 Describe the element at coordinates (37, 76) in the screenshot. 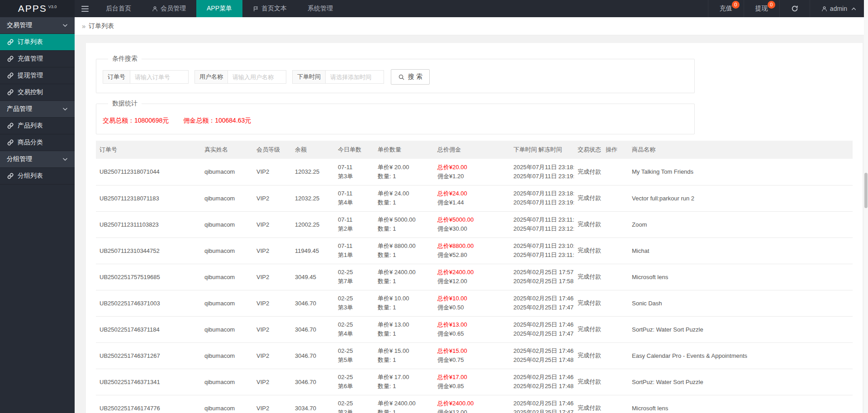

I see `sidebar-item-3: 提现管理` at that location.